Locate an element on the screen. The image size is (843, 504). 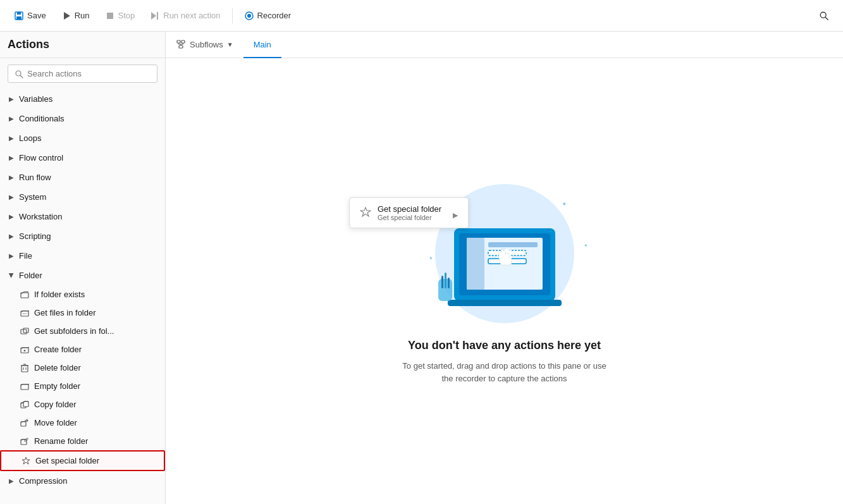
item-label: Move folder is located at coordinates (56, 422).